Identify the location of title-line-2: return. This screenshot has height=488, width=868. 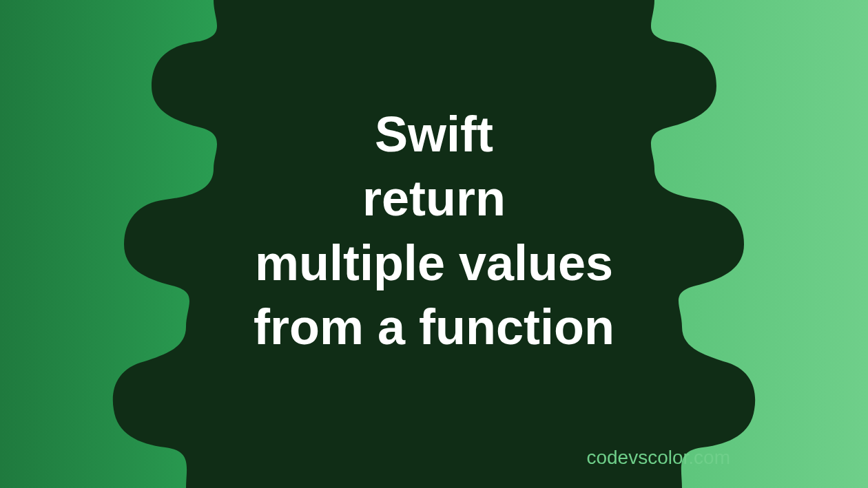
(434, 199).